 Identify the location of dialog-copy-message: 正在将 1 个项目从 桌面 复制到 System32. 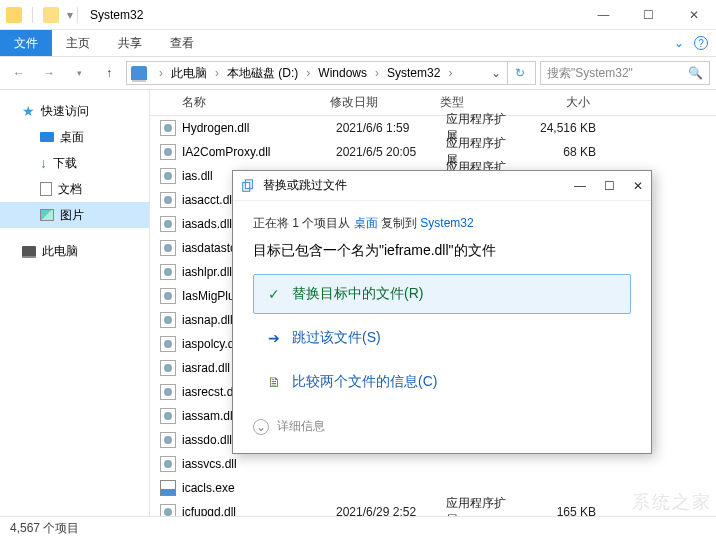
(442, 224).